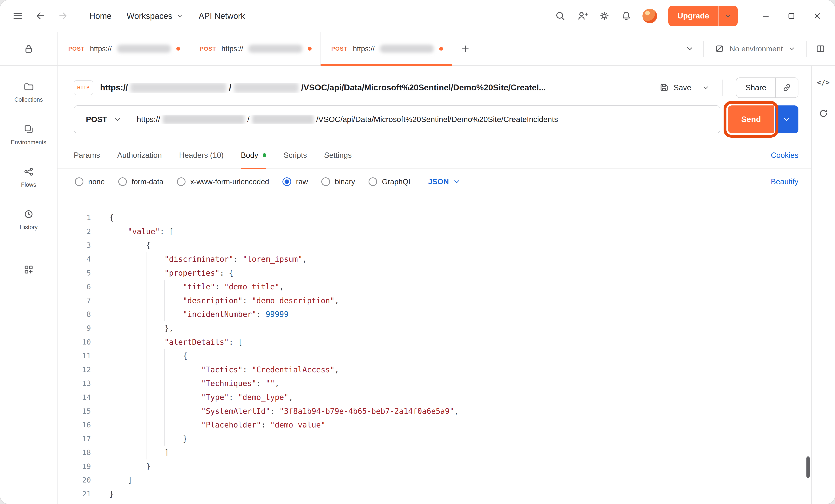  I want to click on line-number: 4, so click(74, 259).